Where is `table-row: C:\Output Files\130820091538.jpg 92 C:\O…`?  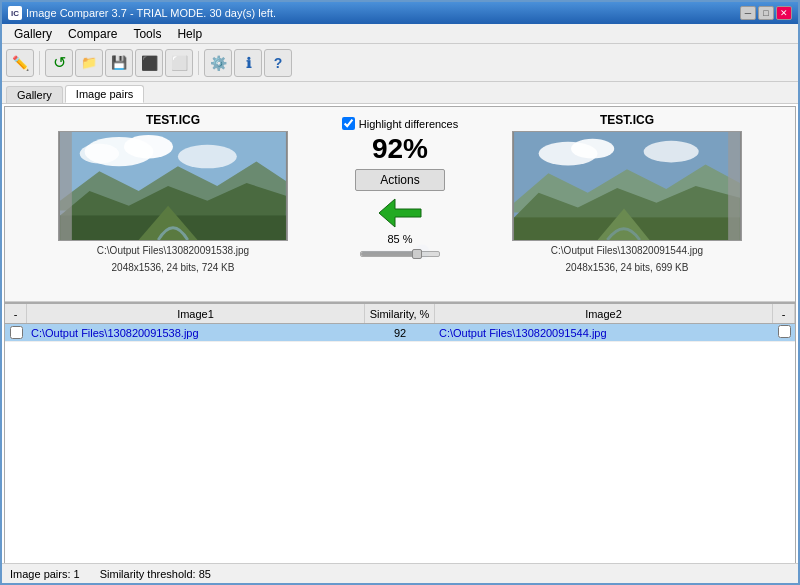 table-row: C:\Output Files\130820091538.jpg 92 C:\O… is located at coordinates (400, 333).